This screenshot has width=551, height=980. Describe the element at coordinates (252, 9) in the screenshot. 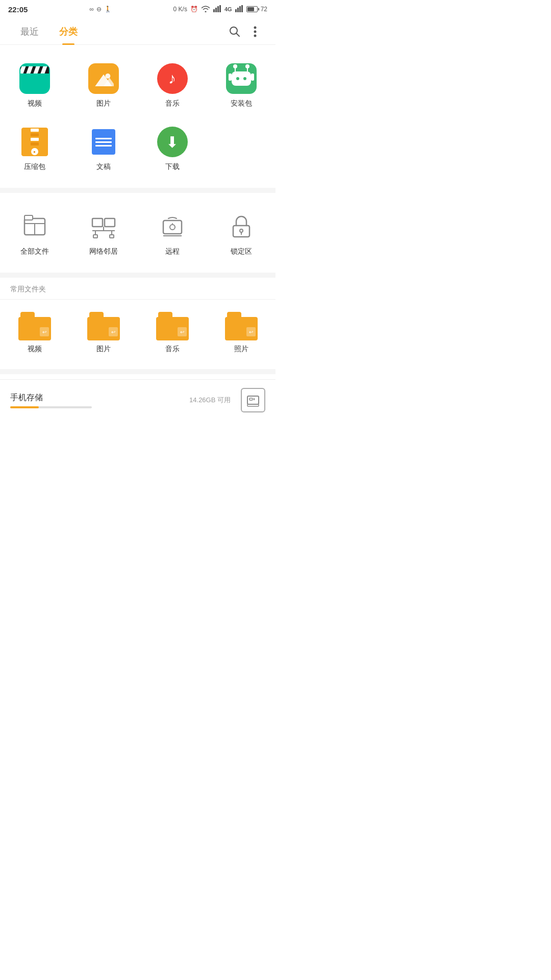

I see `battery-icon` at that location.